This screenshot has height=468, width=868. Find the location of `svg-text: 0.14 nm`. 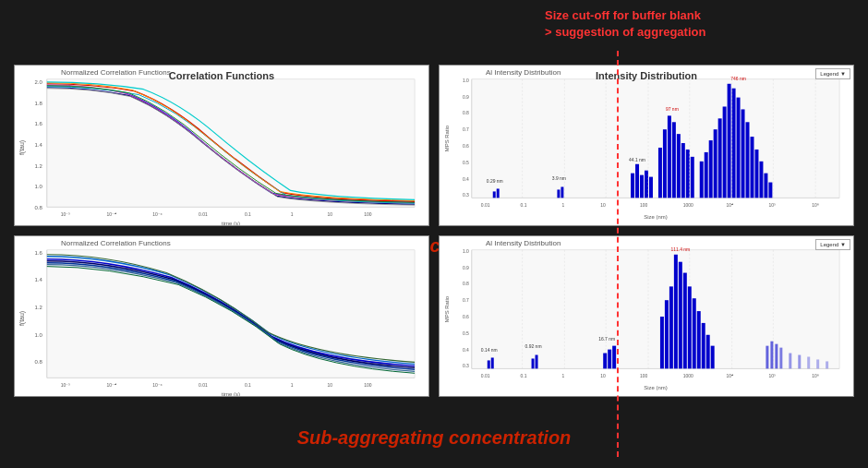

svg-text: 0.14 nm is located at coordinates (489, 351).